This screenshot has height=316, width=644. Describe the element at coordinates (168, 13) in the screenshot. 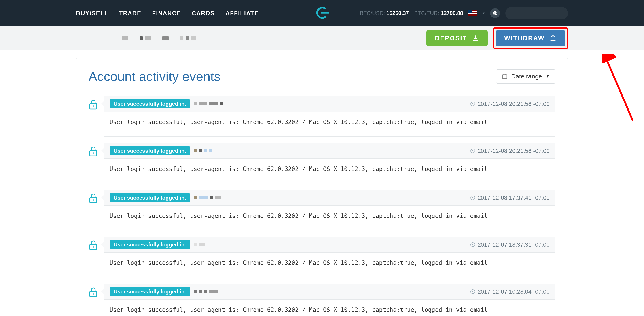

I see `nav-links: BUY/SELL TRADE FINANCE CARDS AFFILIATE` at that location.